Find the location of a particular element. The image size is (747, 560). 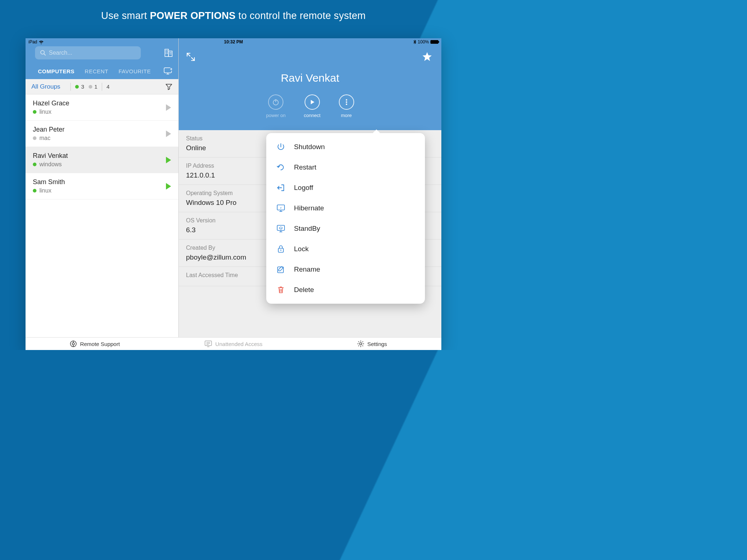

more-popover: Shutdown Restart Logoff z Hibernate Stan… is located at coordinates (346, 218).